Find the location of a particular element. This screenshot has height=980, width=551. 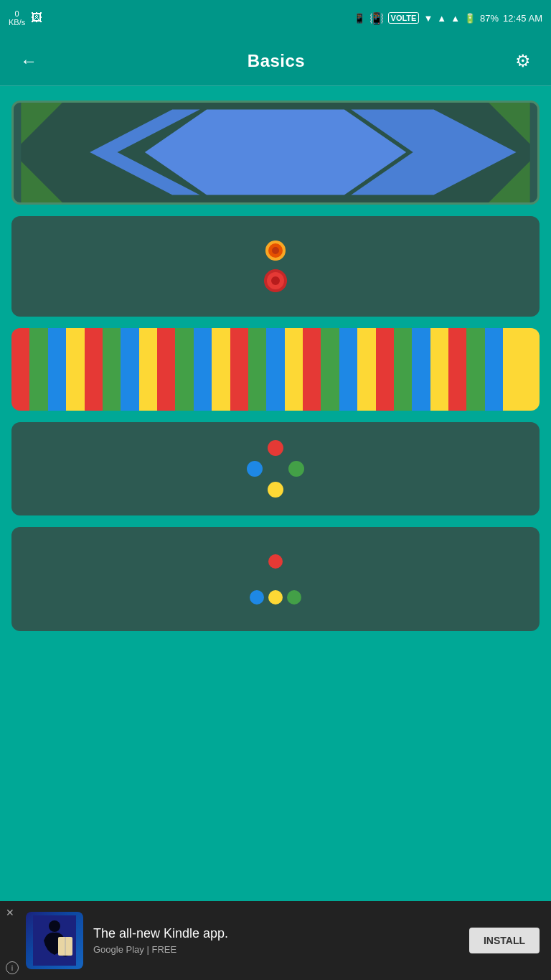

ad-close-icon: ✕ is located at coordinates (10, 913).